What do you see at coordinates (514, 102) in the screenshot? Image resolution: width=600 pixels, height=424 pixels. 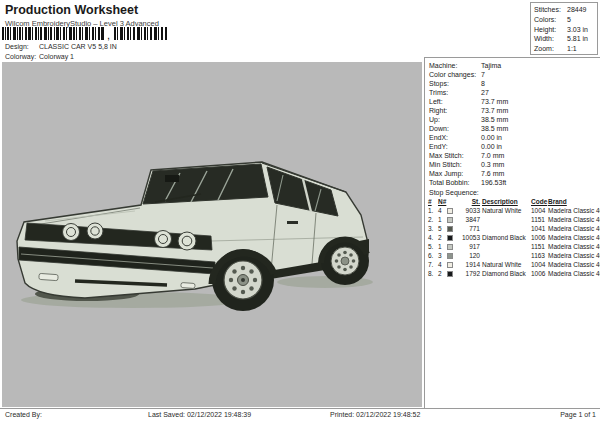 I see `info-row-left: Left:73.7 mm` at bounding box center [514, 102].